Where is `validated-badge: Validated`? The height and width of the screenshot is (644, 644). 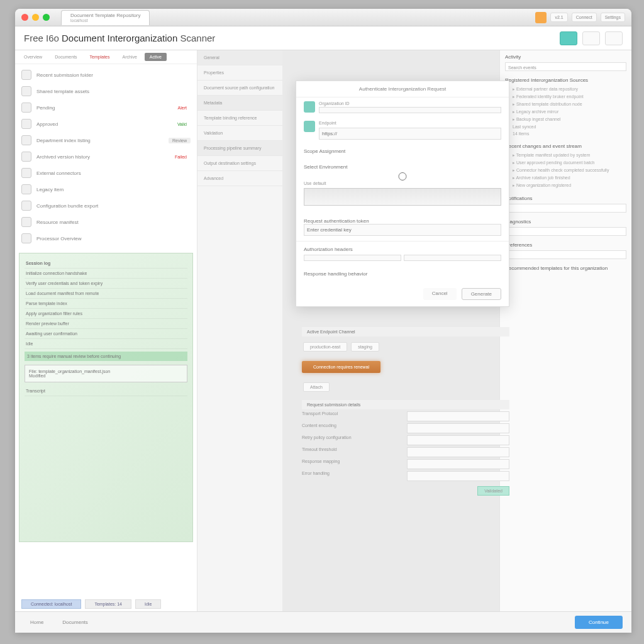 validated-badge: Validated is located at coordinates (493, 491).